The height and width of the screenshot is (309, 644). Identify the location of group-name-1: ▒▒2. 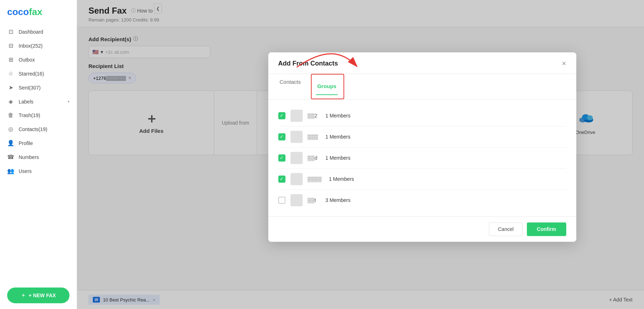
(313, 116).